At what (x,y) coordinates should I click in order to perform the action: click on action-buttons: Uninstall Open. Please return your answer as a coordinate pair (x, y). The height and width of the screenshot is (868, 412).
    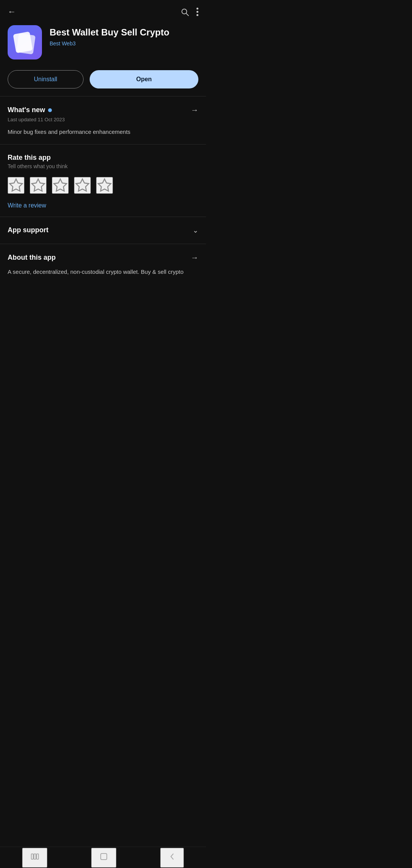
    Looking at the image, I should click on (103, 82).